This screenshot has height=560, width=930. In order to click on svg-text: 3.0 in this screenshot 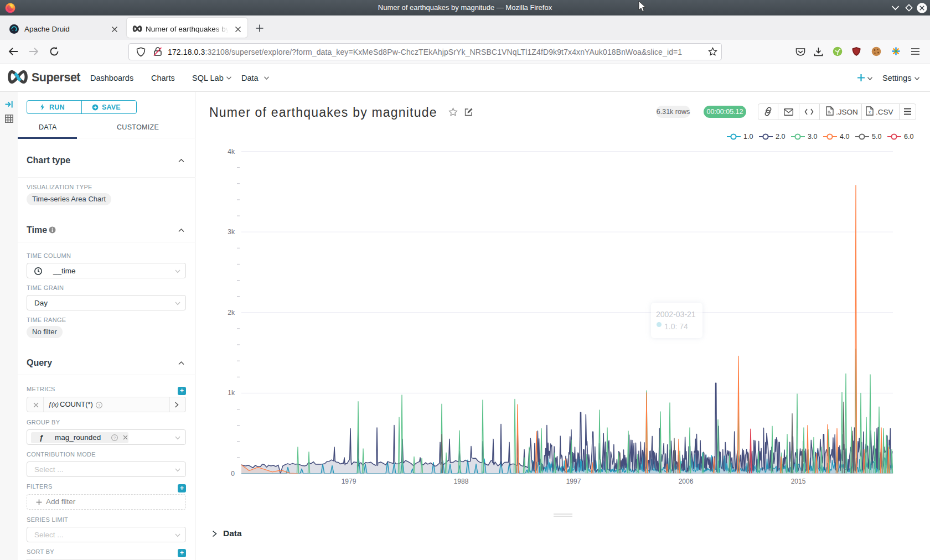, I will do `click(813, 137)`.